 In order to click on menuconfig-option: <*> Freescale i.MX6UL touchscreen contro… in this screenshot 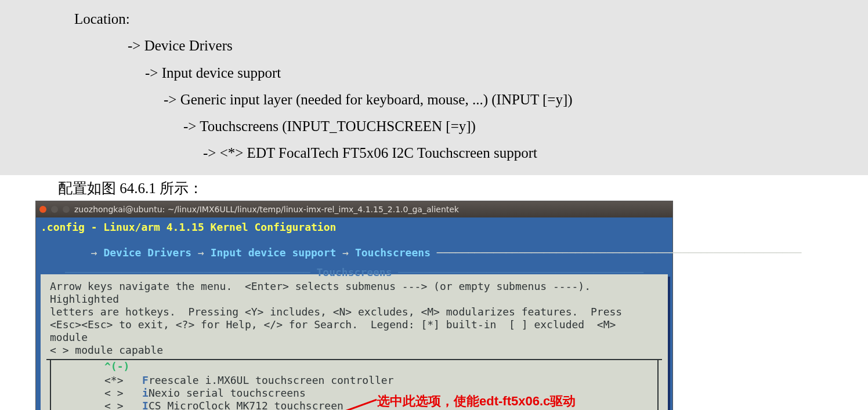, I will do `click(354, 380)`.